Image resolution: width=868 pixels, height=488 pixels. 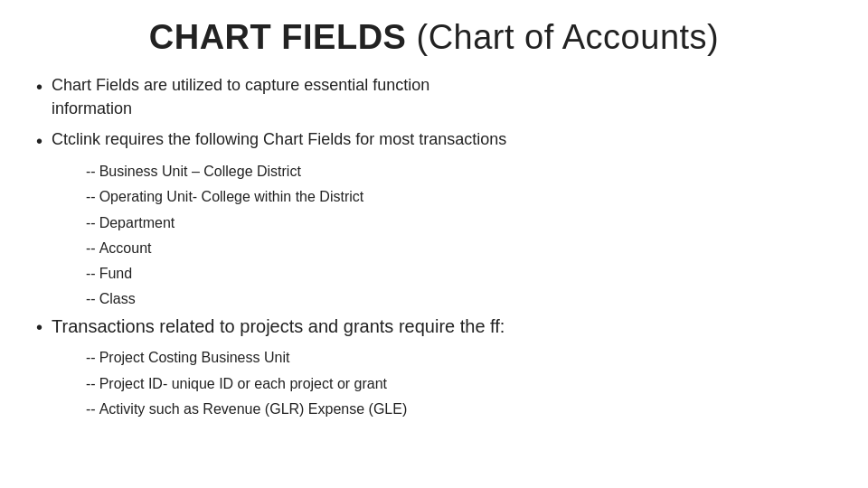 What do you see at coordinates (278, 139) in the screenshot?
I see `bullet-text-2: Ctclink requires the following Chart Fie…` at bounding box center [278, 139].